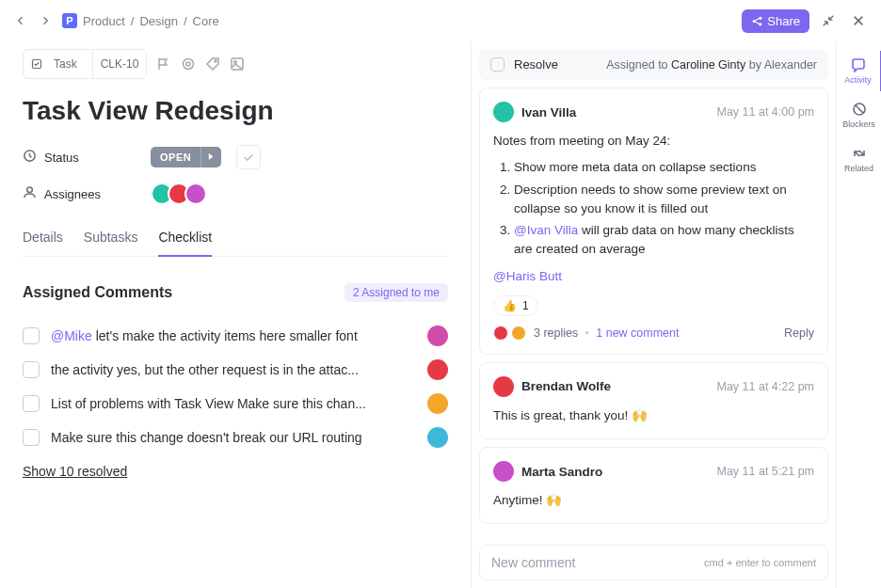 The image size is (881, 588). I want to click on resolve-label: Resolve, so click(537, 64).